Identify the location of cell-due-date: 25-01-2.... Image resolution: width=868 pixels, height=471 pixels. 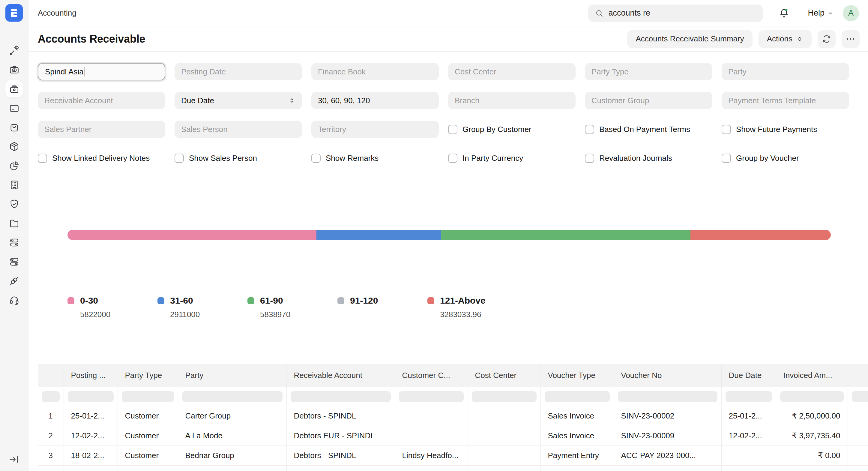
(749, 416).